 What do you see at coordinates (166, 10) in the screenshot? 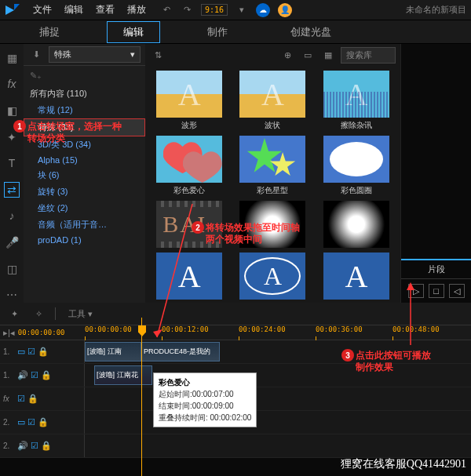
I see `undo-icon: ↶` at bounding box center [166, 10].